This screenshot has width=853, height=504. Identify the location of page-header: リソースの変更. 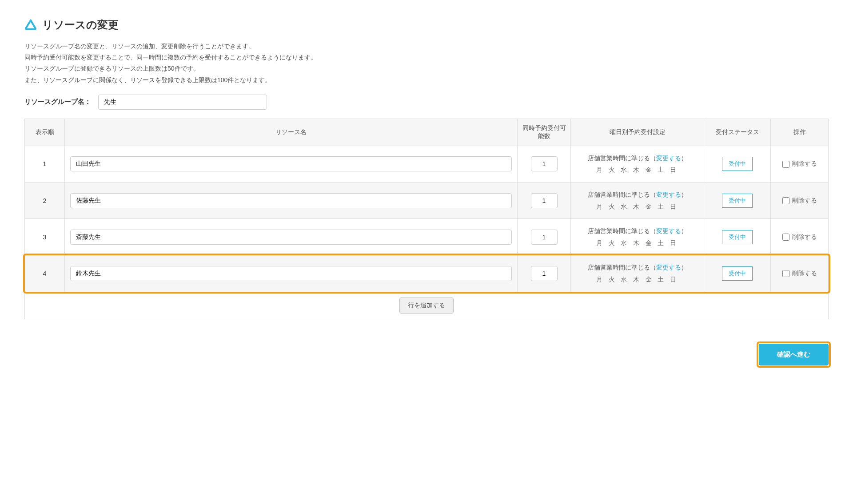
(426, 25).